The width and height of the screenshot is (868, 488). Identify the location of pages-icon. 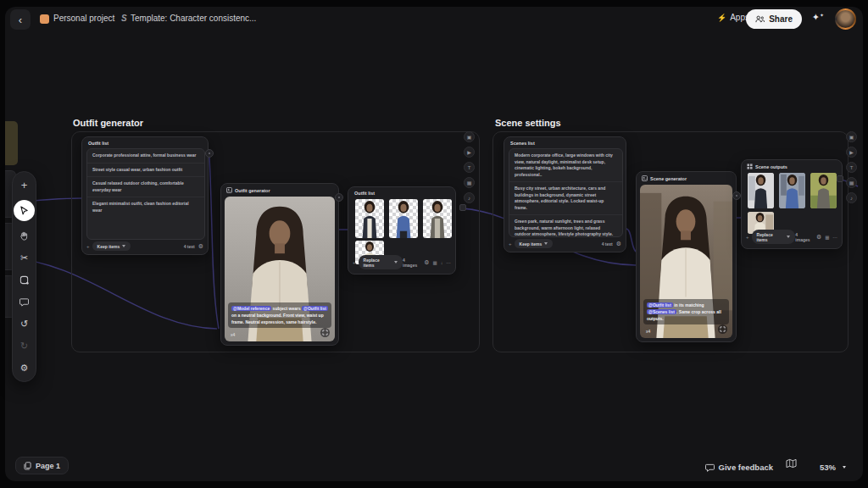
(27, 466).